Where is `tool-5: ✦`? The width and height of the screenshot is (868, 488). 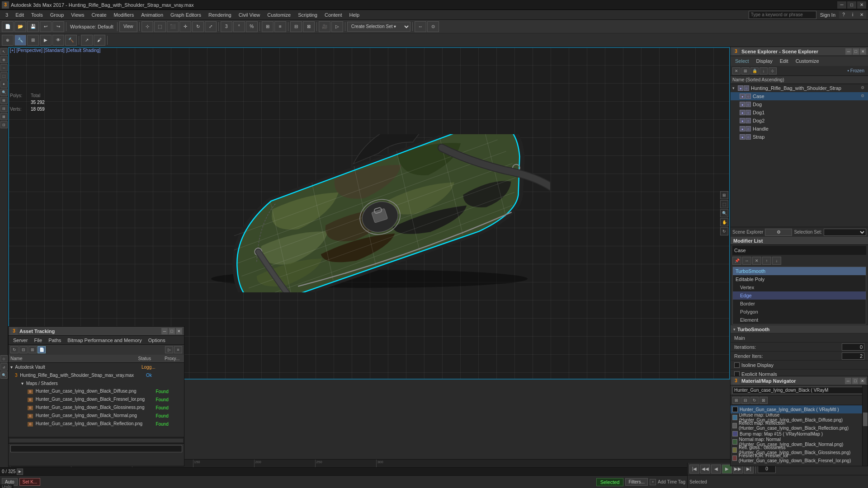 tool-5: ✦ is located at coordinates (4, 84).